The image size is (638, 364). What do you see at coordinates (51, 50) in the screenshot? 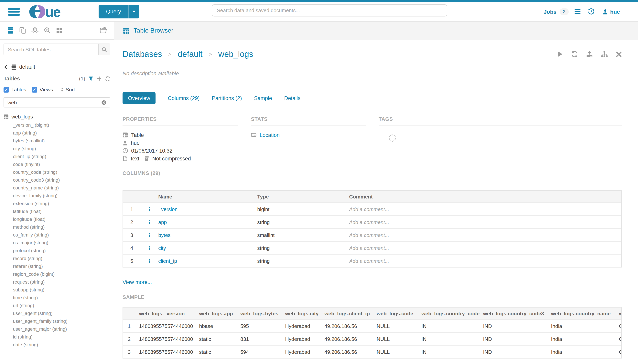
I see `sql-tables-search-input` at bounding box center [51, 50].